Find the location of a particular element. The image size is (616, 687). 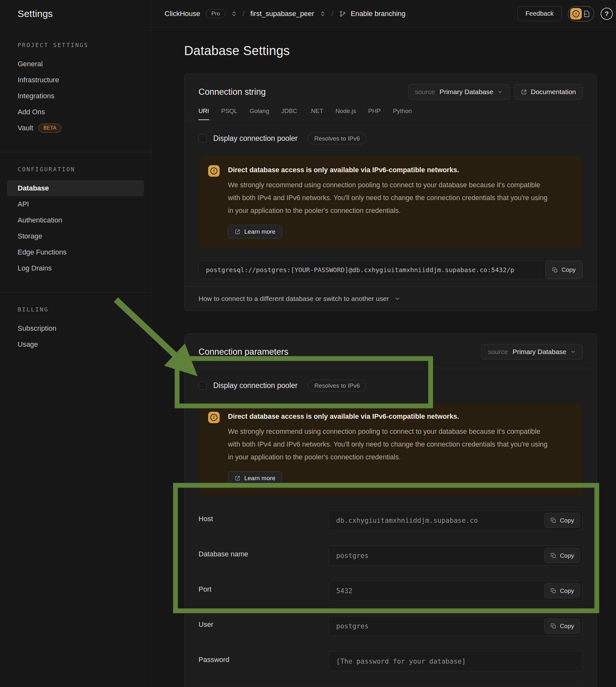

database-name-label: Database name is located at coordinates (263, 552).